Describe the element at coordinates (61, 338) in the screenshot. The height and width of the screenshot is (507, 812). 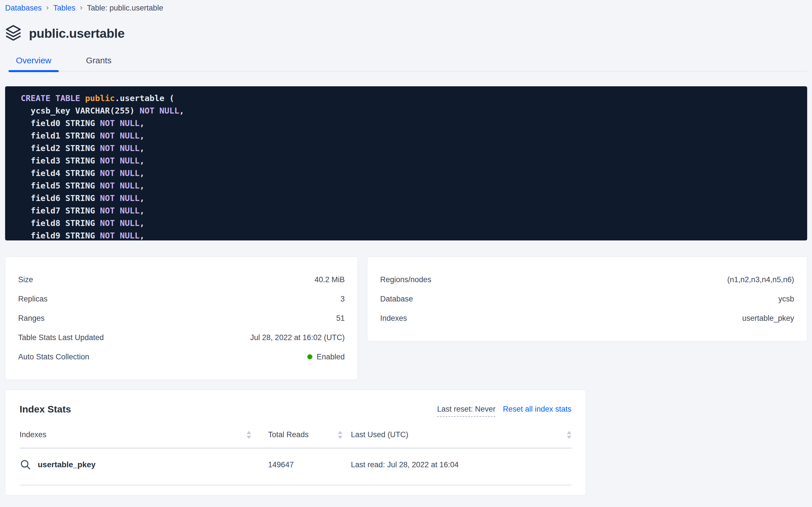
I see `stat-label: Table Stats Last Updated` at that location.